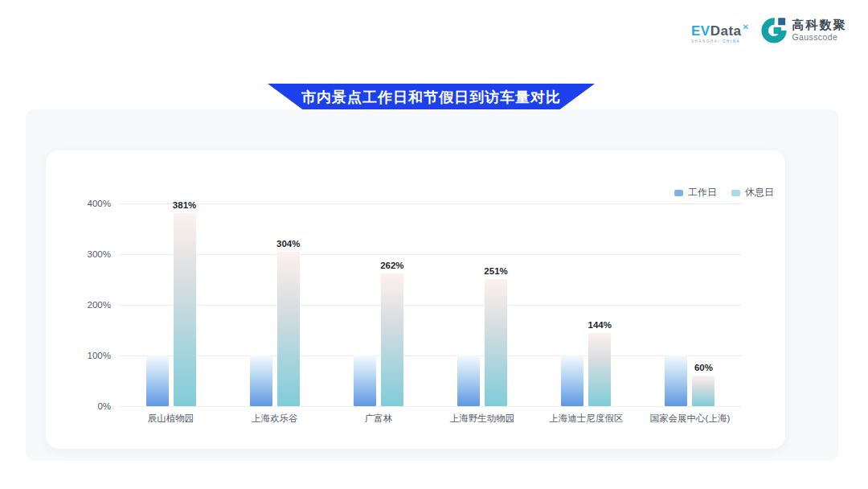 Image resolution: width=868 pixels, height=489 pixels. I want to click on bar-value-label: 304%, so click(289, 244).